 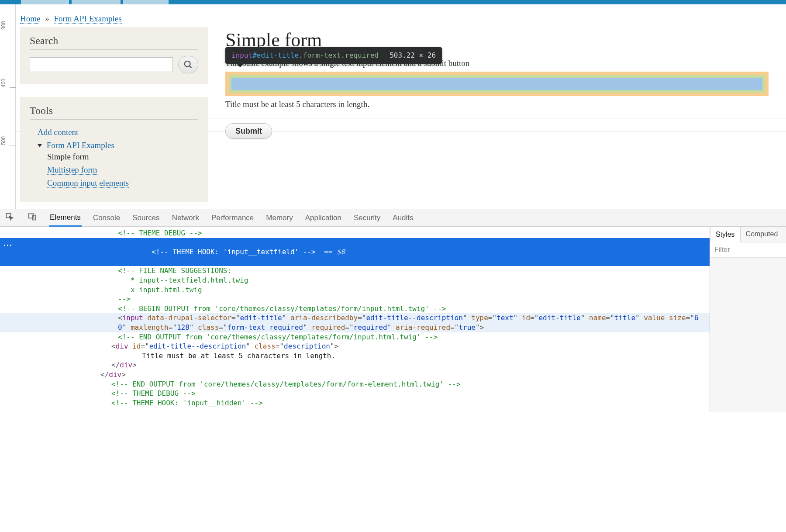 I want to click on devtools-tab-security: Security, so click(x=367, y=218).